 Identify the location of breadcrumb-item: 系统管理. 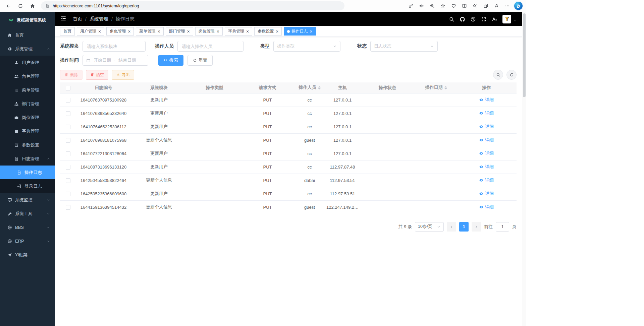
(99, 19).